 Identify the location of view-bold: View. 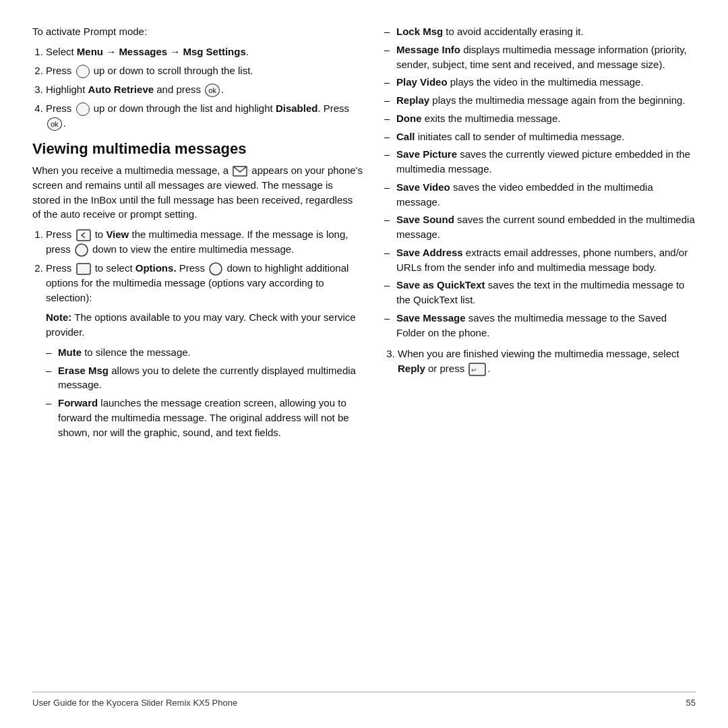
(117, 235).